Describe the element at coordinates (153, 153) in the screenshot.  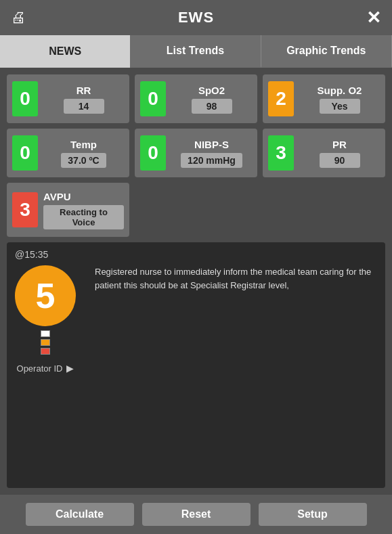
I see `nibps-score: 0` at that location.